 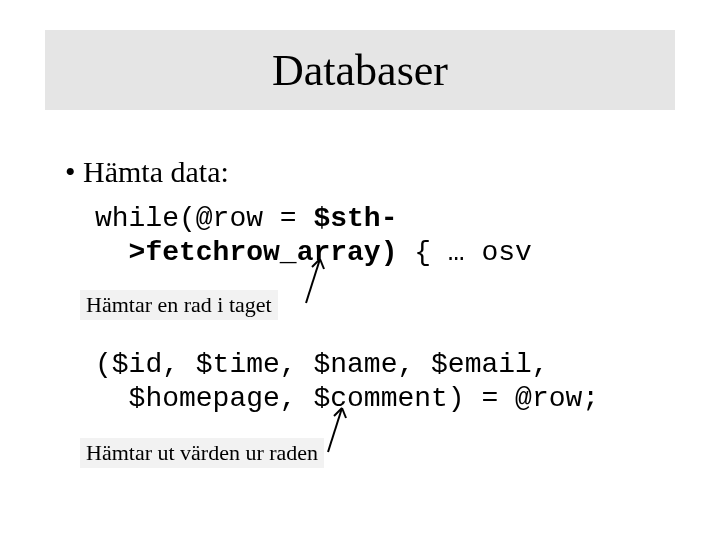 What do you see at coordinates (385, 382) in the screenshot?
I see `code-block-assign: ($id, $time, $name, $email, $homepage, $…` at bounding box center [385, 382].